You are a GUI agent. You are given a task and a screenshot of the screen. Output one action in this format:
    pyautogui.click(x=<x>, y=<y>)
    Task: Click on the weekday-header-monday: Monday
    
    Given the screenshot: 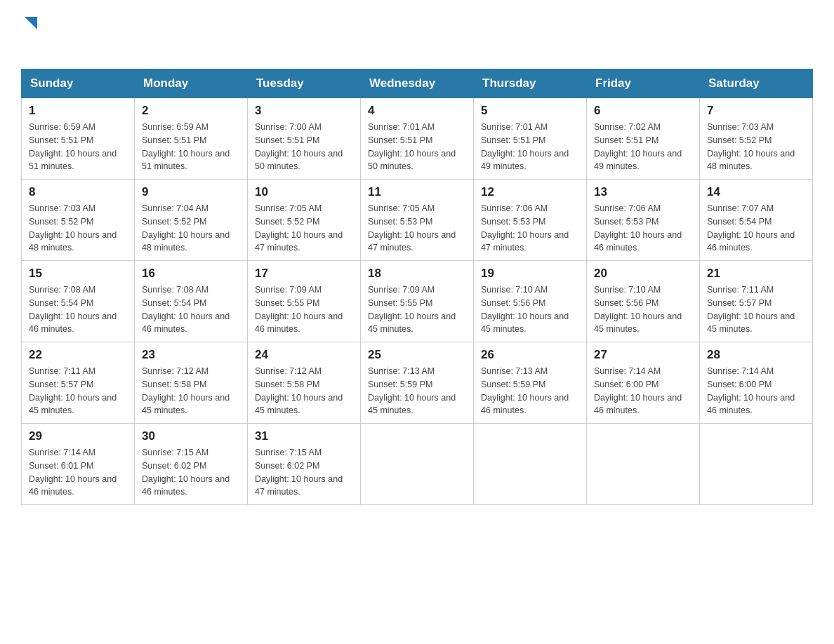 What is the action you would take?
    pyautogui.click(x=191, y=84)
    